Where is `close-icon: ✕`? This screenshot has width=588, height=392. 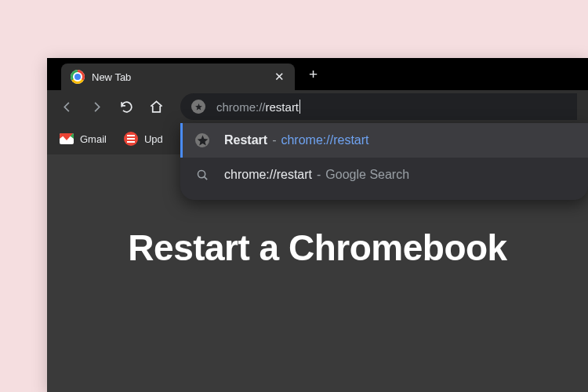
close-icon: ✕ is located at coordinates (279, 77).